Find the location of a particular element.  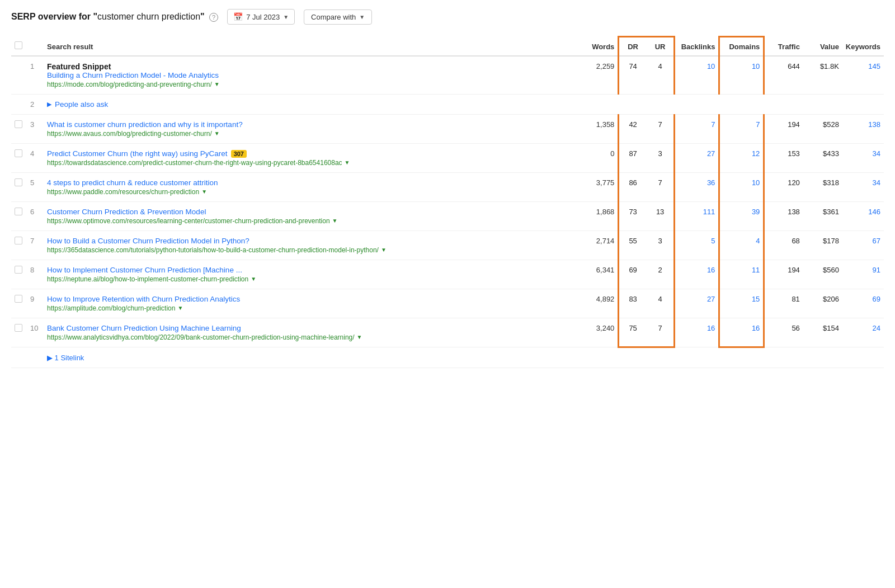

row-backlinks: 111 is located at coordinates (697, 216).